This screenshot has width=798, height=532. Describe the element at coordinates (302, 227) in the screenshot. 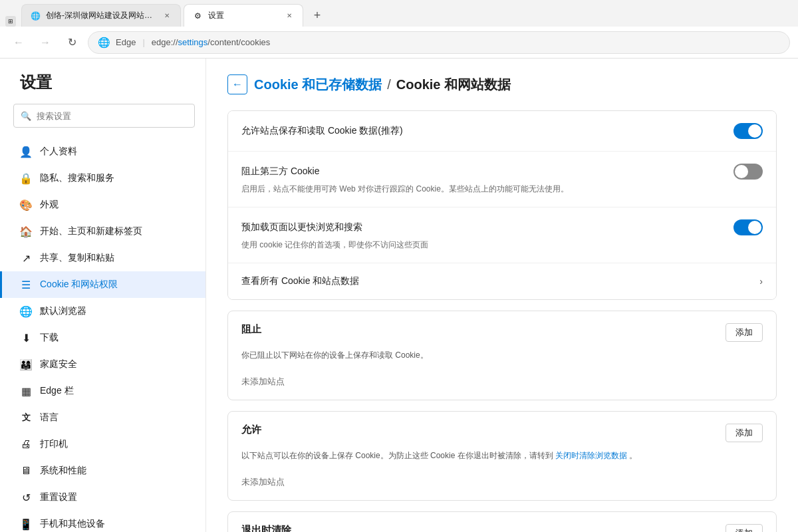

I see `preload-label: 预加载页面以更快浏览和搜索` at that location.